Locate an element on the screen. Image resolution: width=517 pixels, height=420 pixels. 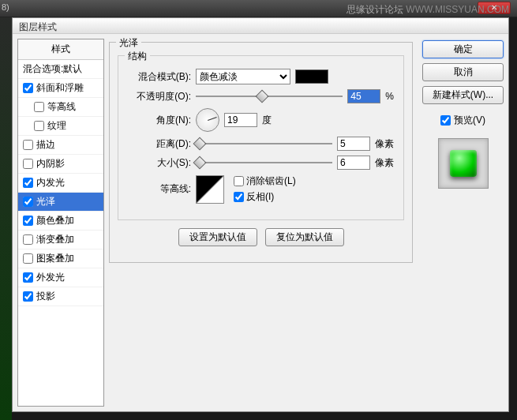
angle-unit: 度 is located at coordinates (267, 120).